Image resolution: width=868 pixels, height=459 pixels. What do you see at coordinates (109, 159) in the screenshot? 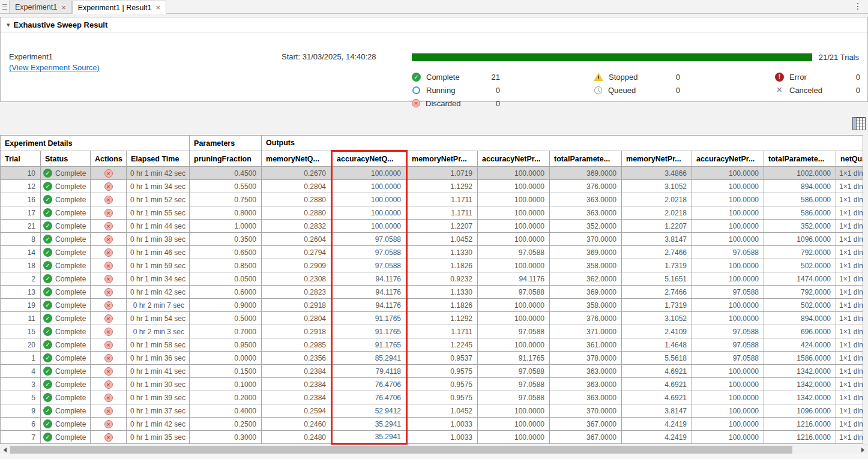
I see `column-header-actions: Actions` at bounding box center [109, 159].